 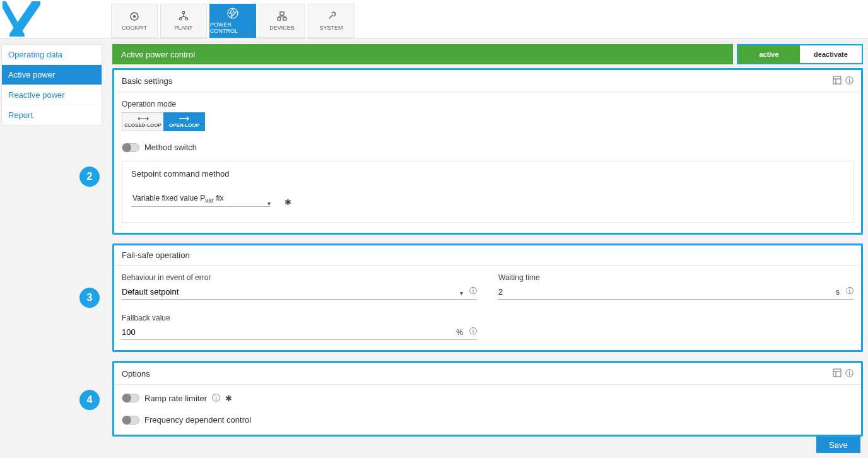 I want to click on side-nav: Operating data Active power Reactive pow…, so click(x=52, y=85).